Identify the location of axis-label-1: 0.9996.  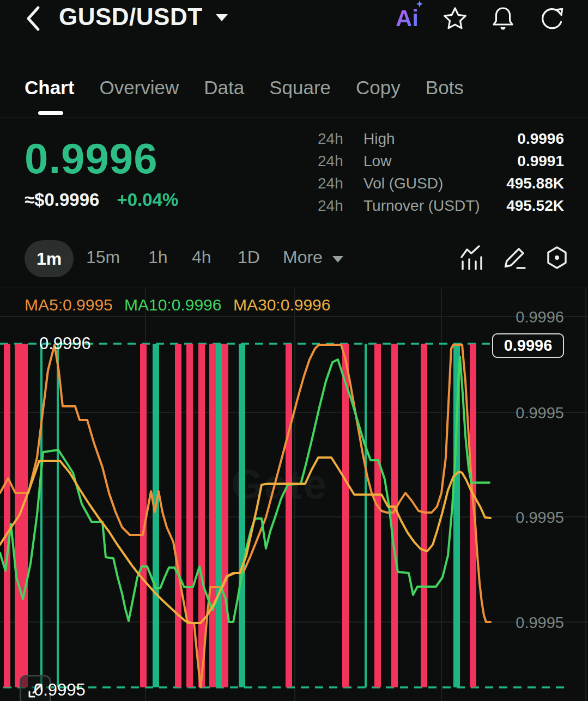
(539, 317).